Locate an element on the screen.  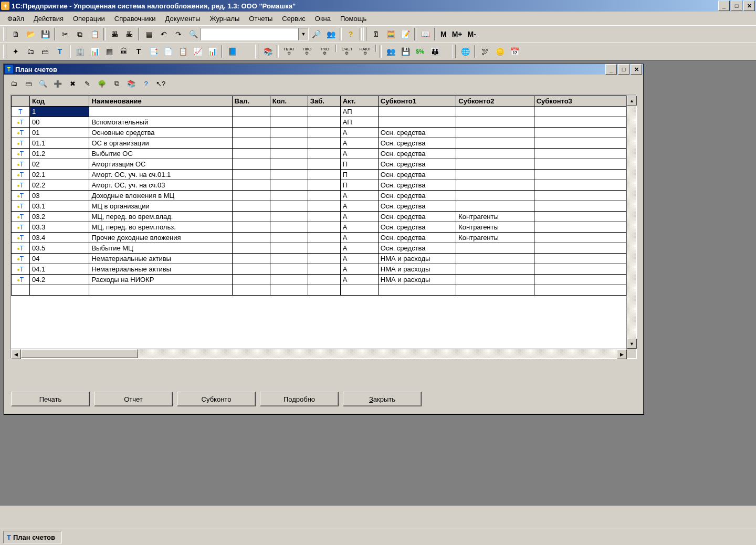
paste-icon: 📋 is located at coordinates (94, 34).